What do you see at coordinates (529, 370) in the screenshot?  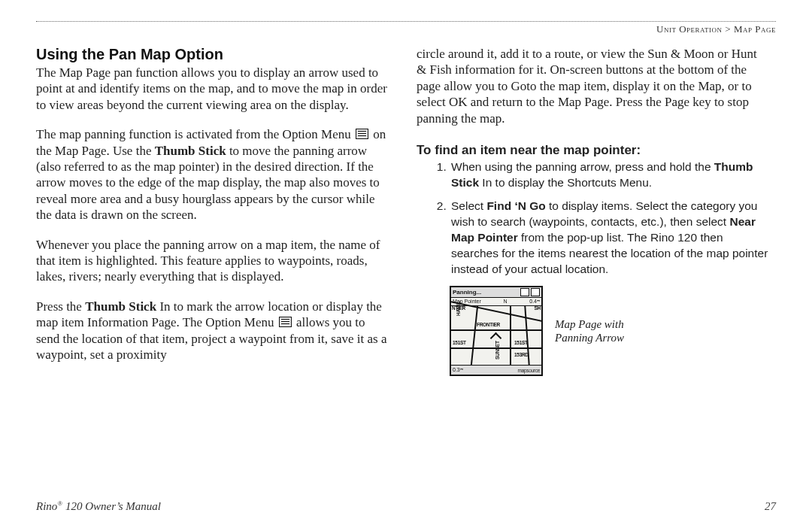 I see `mapsource-text: mapsource` at bounding box center [529, 370].